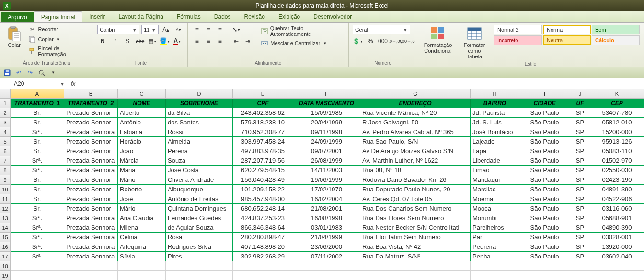 Image resolution: width=644 pixels, height=280 pixels. I want to click on col-header: C, so click(142, 94).